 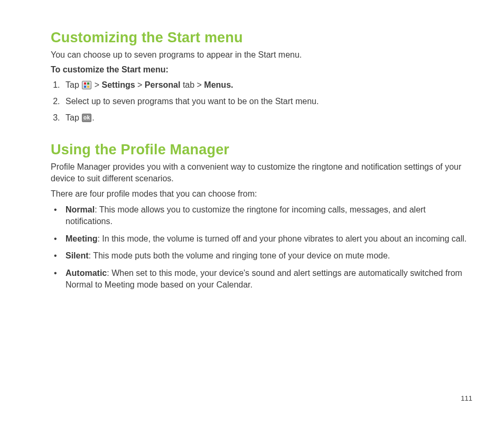 What do you see at coordinates (192, 85) in the screenshot?
I see `tab-text: tab >` at bounding box center [192, 85].